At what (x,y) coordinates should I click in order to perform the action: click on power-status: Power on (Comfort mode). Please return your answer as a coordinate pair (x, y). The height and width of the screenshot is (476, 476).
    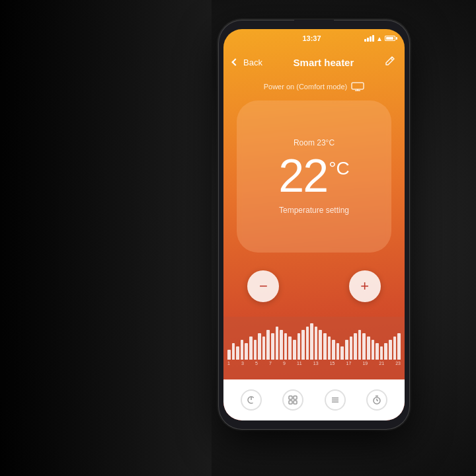
    Looking at the image, I should click on (314, 87).